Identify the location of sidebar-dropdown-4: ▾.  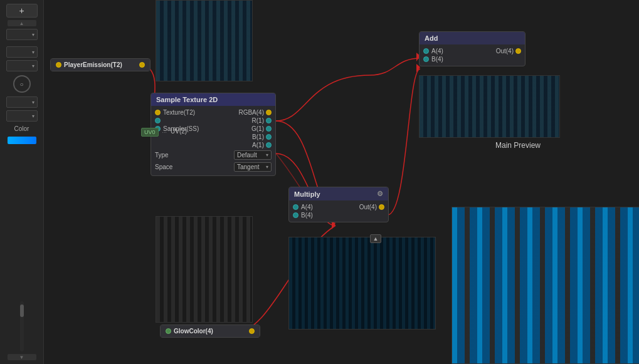
(22, 102).